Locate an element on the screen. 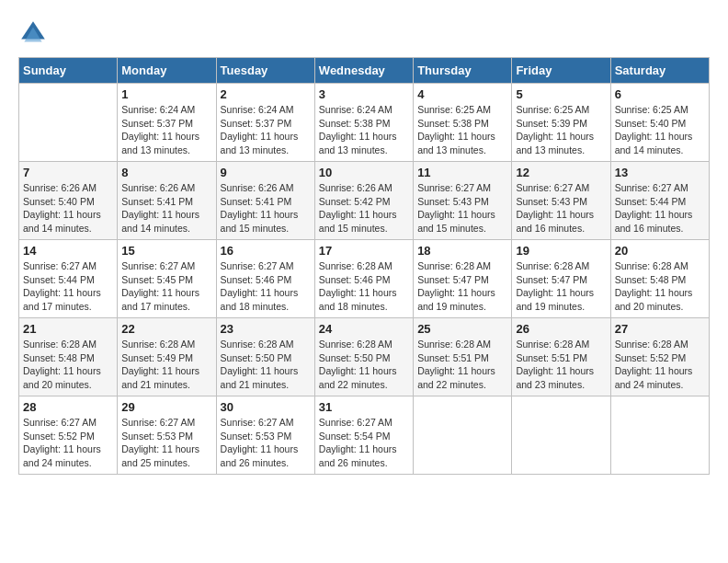  day-info: Sunrise: 6:26 AM Sunset: 5:40 PM Dayligh… is located at coordinates (68, 208).